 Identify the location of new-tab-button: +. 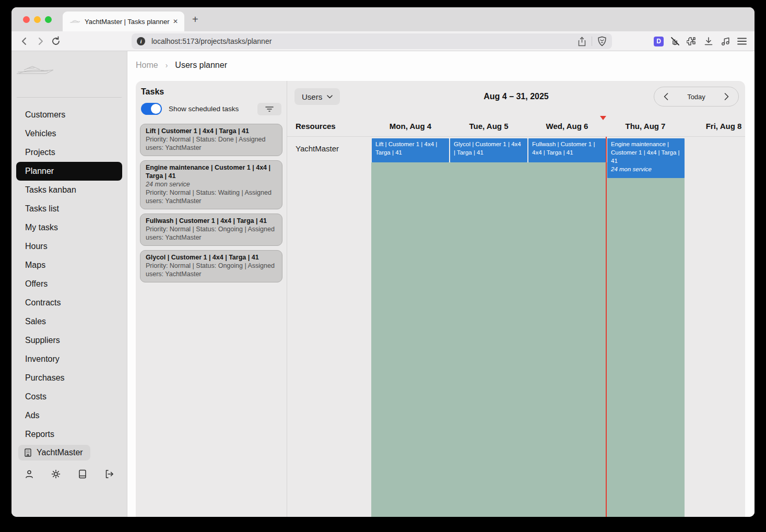
(195, 19).